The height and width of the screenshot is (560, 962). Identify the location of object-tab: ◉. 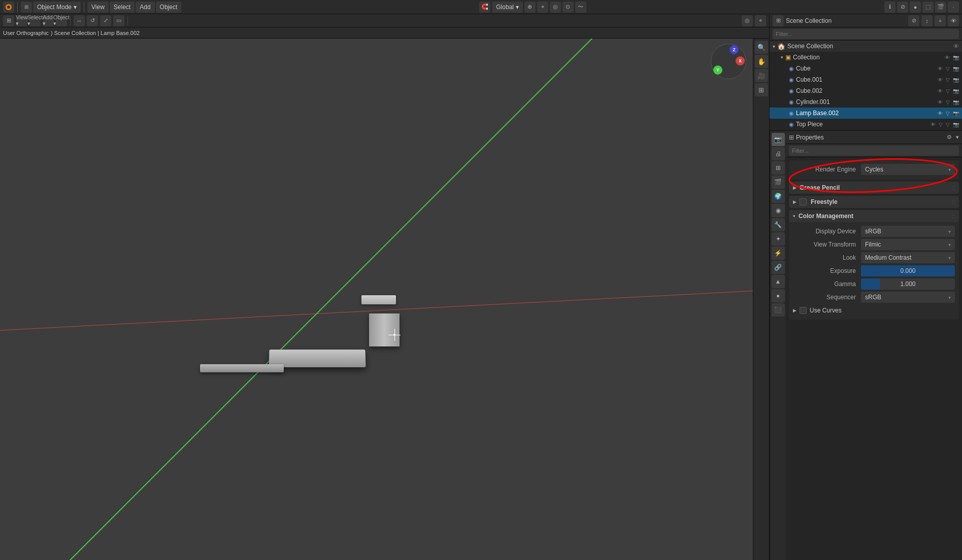
(778, 211).